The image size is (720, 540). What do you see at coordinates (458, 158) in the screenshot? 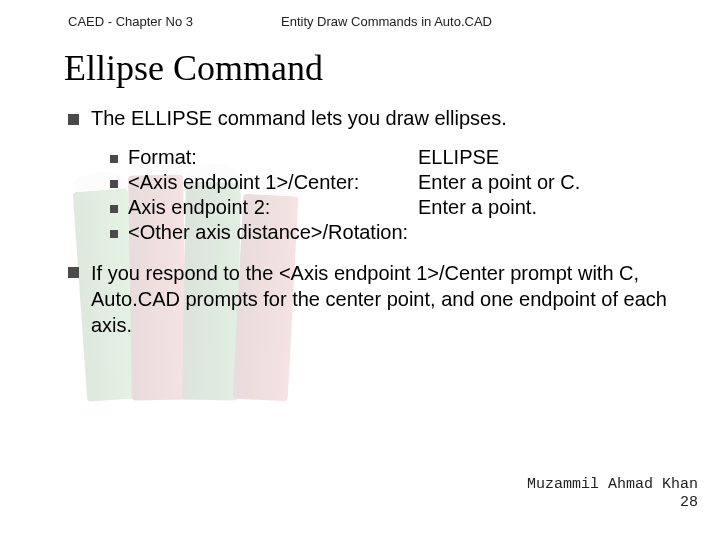
I see `sub-right: ELLIPSE` at bounding box center [458, 158].